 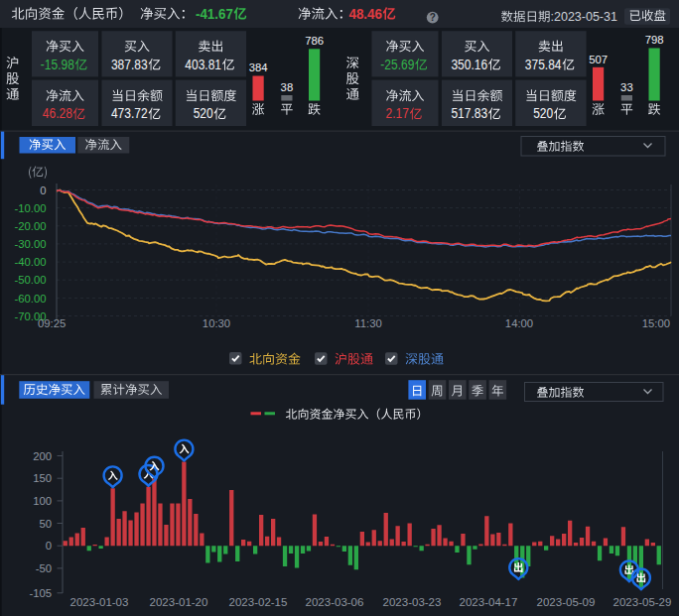 What do you see at coordinates (413, 602) in the screenshot?
I see `svg-text: 2023-03-23` at bounding box center [413, 602].